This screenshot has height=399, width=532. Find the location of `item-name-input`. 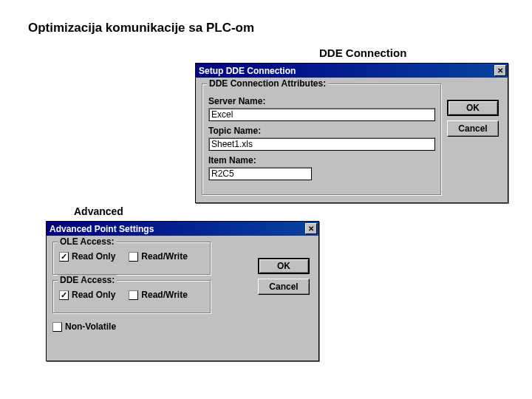

item-name-input is located at coordinates (260, 174).